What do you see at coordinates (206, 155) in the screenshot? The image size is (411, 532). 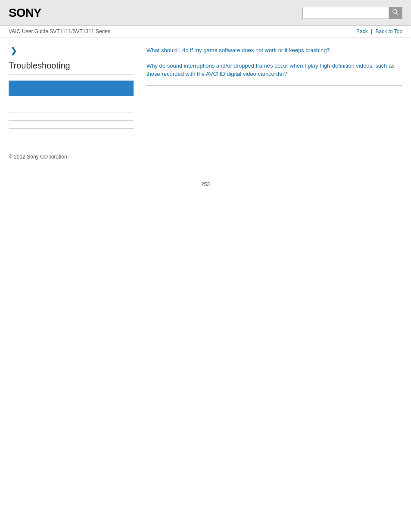 I see `footer-copyright: © 2012 Sony Corporation` at bounding box center [206, 155].